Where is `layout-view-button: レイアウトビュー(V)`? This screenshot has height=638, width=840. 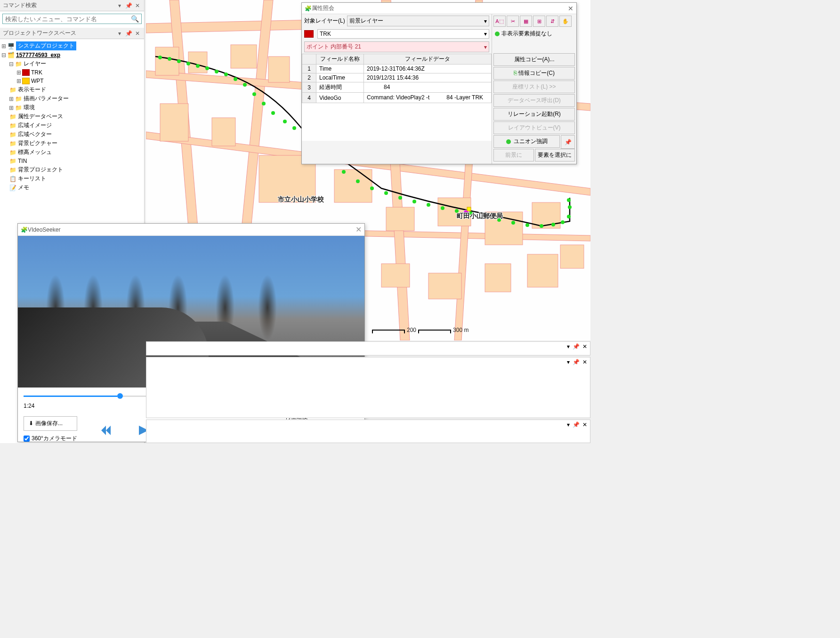 layout-view-button: レイアウトビュー(V) is located at coordinates (534, 128).